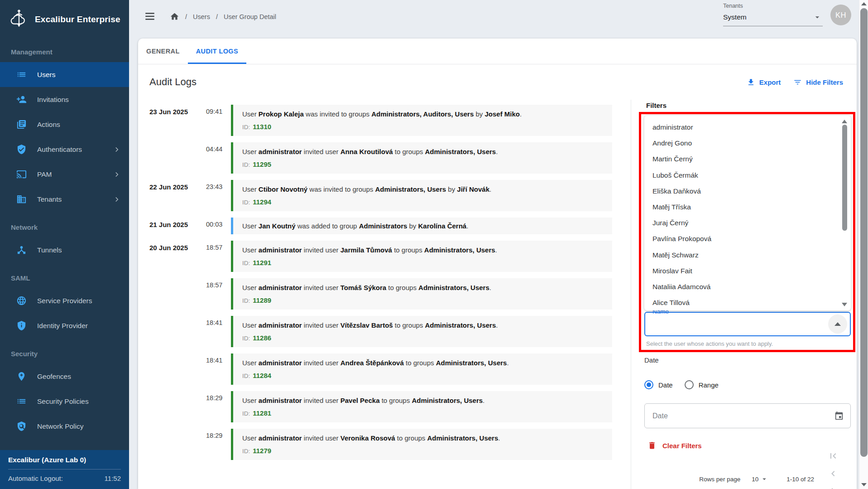 The width and height of the screenshot is (868, 489). I want to click on user-option: Juraj Černý, so click(748, 223).